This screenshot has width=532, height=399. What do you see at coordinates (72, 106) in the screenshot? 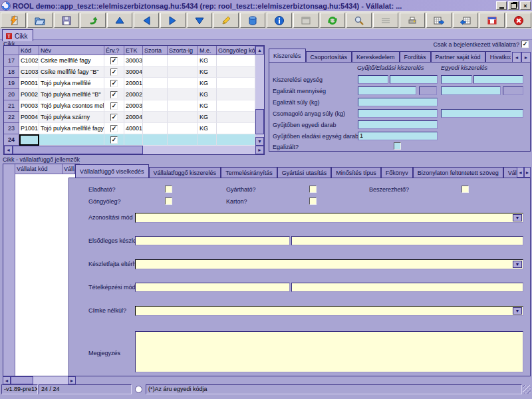
I see `cell-nev: Tojó pulyka csontos mell` at bounding box center [72, 106].